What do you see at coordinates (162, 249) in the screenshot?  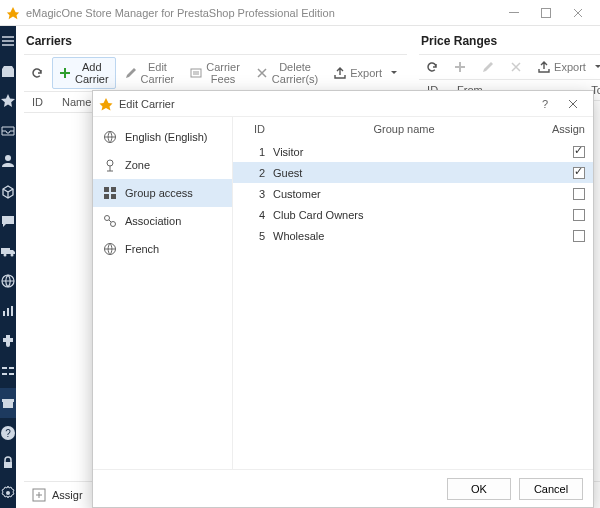 I see `side-item-french: French` at bounding box center [162, 249].